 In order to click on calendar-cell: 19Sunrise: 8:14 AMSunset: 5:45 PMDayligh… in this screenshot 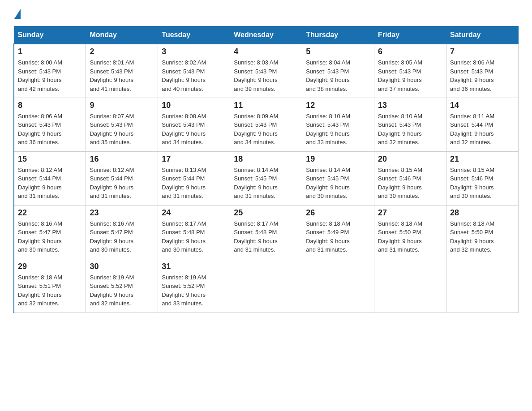, I will do `click(339, 178)`.